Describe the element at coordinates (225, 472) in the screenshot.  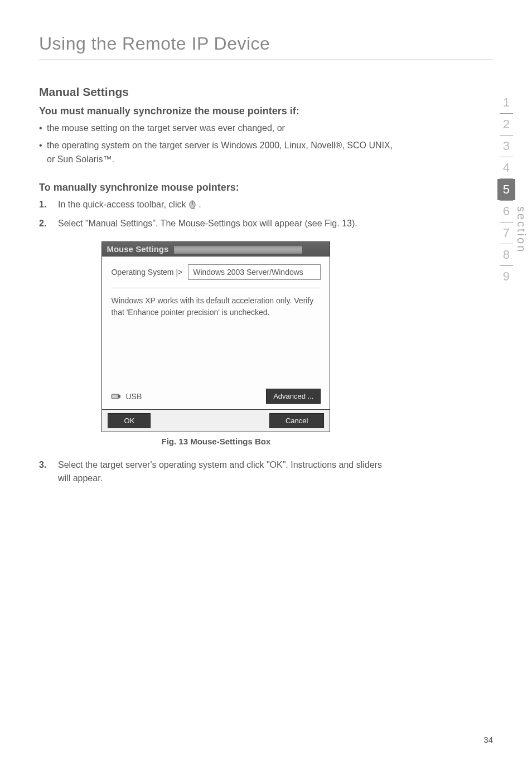
I see `step-text: Select the target server's operating sys…` at that location.